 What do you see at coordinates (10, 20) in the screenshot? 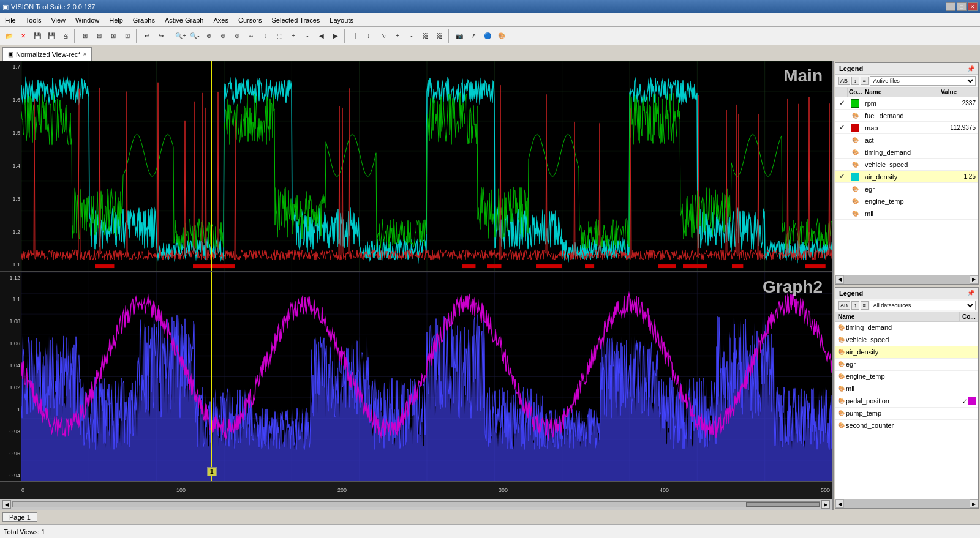
I see `menu-file: File` at bounding box center [10, 20].